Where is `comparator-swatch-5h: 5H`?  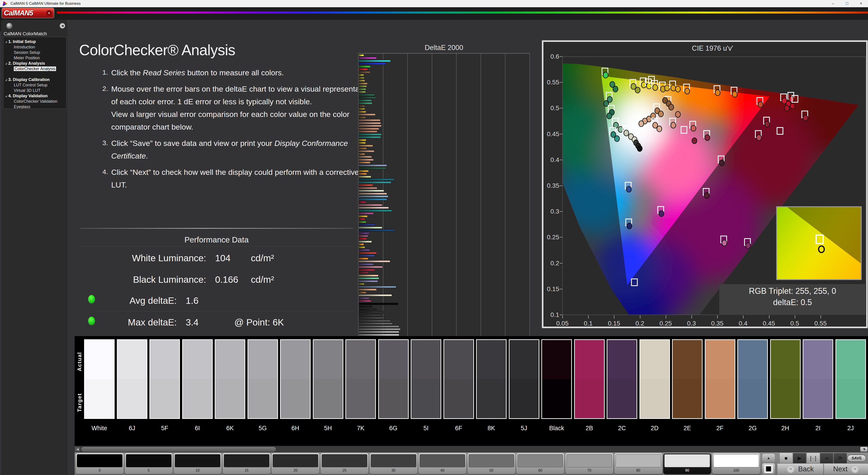
comparator-swatch-5h: 5H is located at coordinates (328, 386).